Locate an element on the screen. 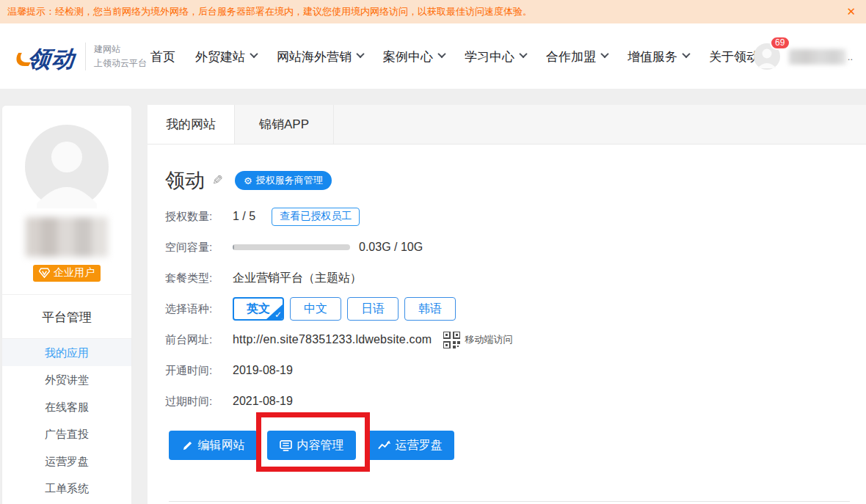  language-button-korean: 韩语 is located at coordinates (430, 309).